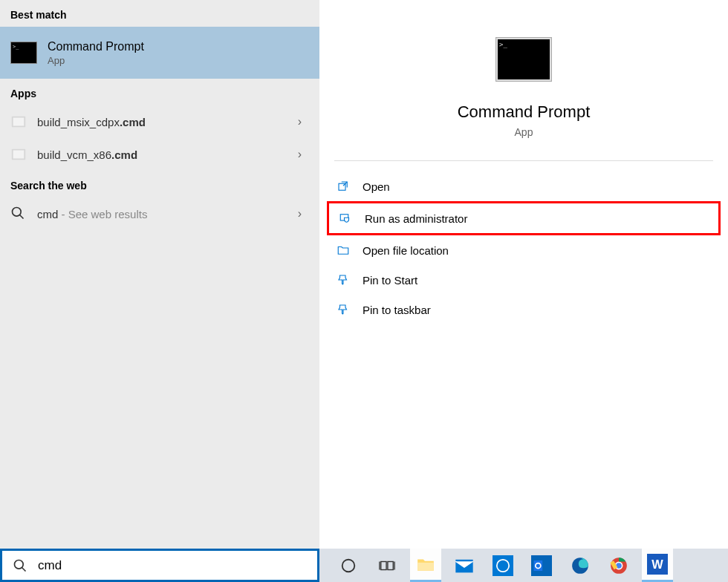 The height and width of the screenshot is (582, 728). What do you see at coordinates (172, 566) in the screenshot?
I see `search-input` at bounding box center [172, 566].